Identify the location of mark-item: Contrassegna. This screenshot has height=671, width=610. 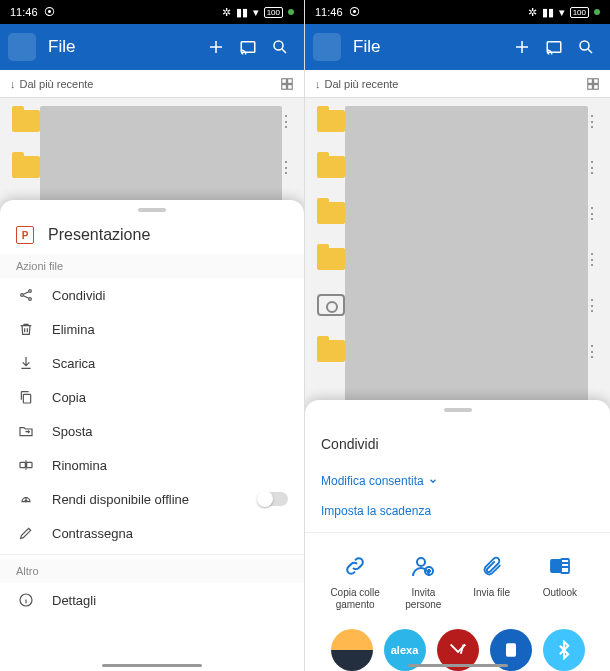
(152, 533).